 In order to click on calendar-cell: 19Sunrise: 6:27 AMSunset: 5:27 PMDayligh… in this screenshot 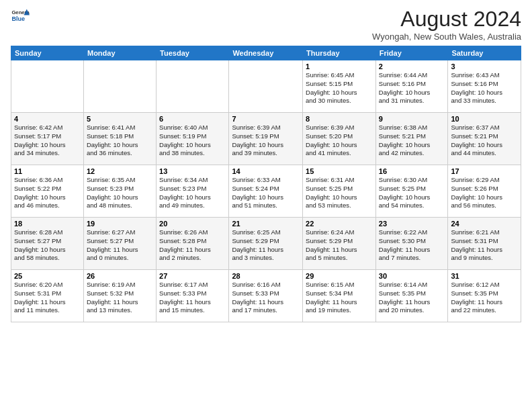, I will do `click(120, 244)`.